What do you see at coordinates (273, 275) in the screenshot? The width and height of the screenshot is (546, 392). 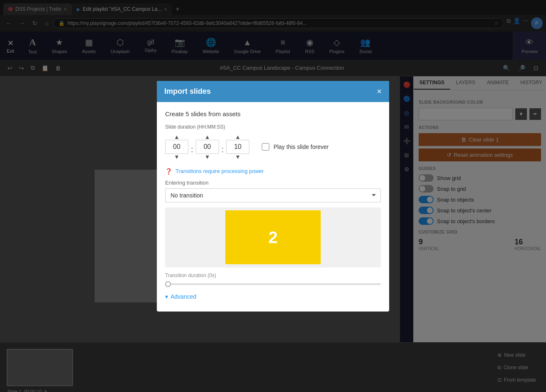 I see `transition-duration-label: Transition duration (0s)` at bounding box center [273, 275].